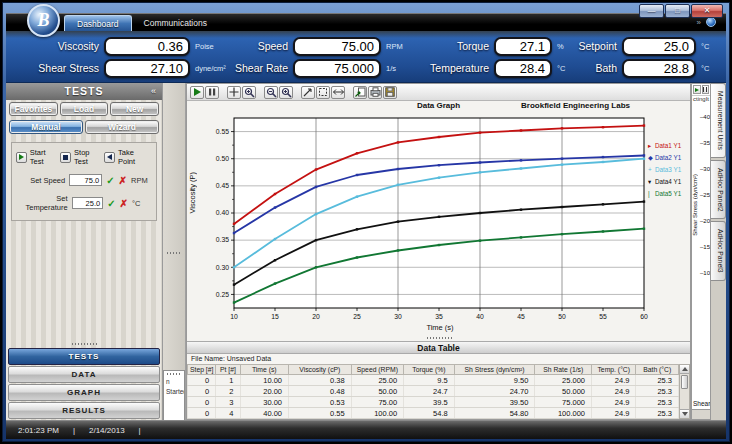 Image resolution: width=732 pixels, height=444 pixels. I want to click on splitter-grip-icon, so click(174, 253).